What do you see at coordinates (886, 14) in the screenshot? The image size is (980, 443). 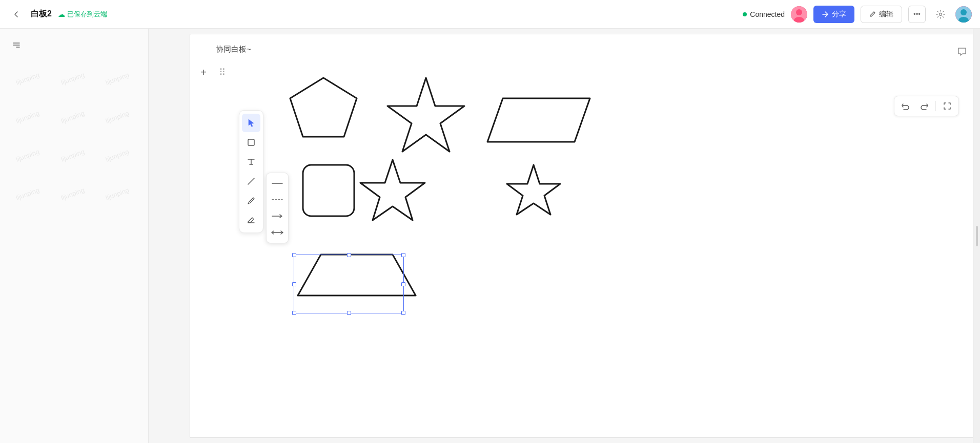 I see `edit-label: 编辑` at bounding box center [886, 14].